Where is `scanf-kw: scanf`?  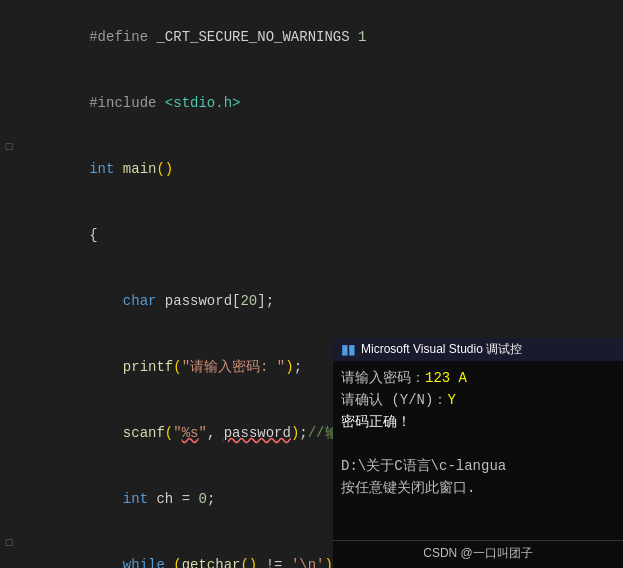 scanf-kw: scanf is located at coordinates (144, 433).